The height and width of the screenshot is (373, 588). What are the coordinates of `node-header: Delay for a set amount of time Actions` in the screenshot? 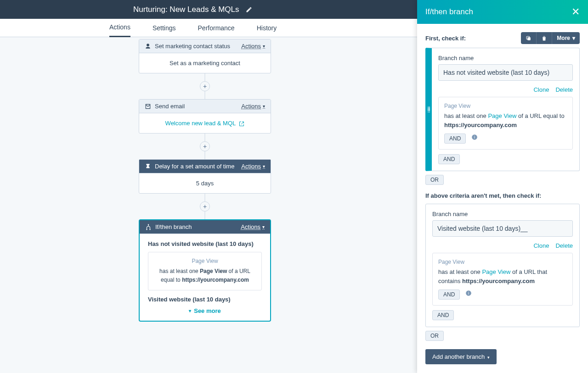 It's located at (205, 167).